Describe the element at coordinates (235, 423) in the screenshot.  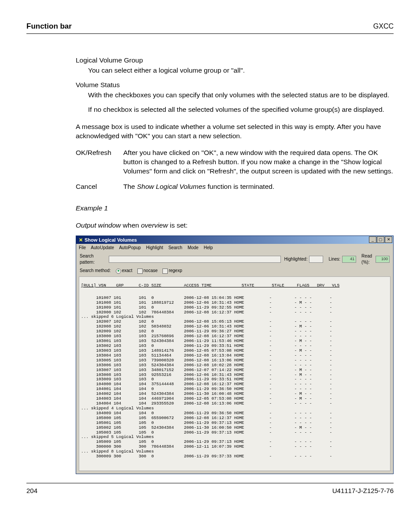
I see `table-row: 105001 105 105 0 2006-11-29 09:37:13 HOM…` at that location.